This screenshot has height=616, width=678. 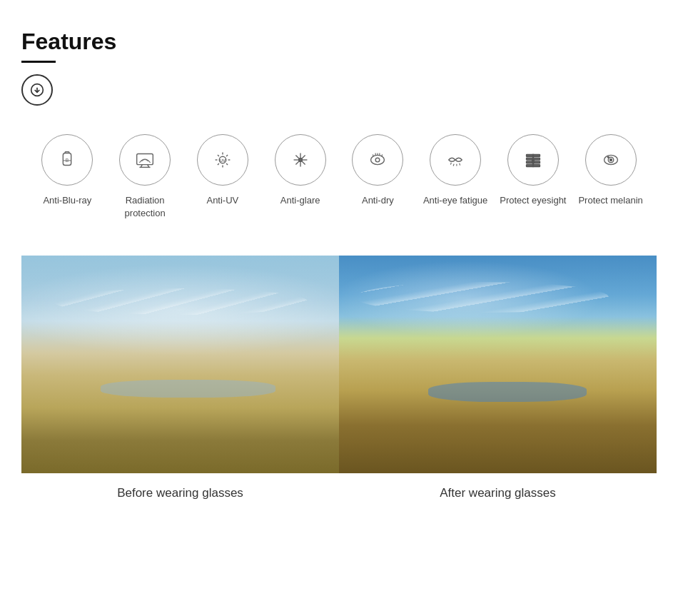 I want to click on feature-anti-glare: Anti-glare, so click(x=300, y=171).